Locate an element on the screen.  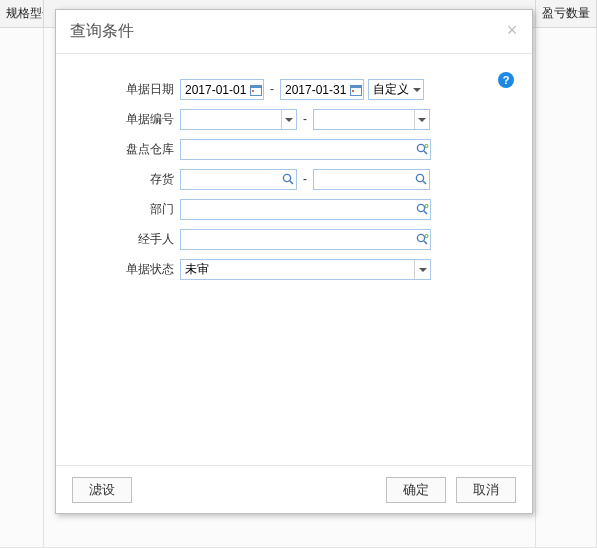
grid-header-qty: 盈亏数量 is located at coordinates (566, 14).